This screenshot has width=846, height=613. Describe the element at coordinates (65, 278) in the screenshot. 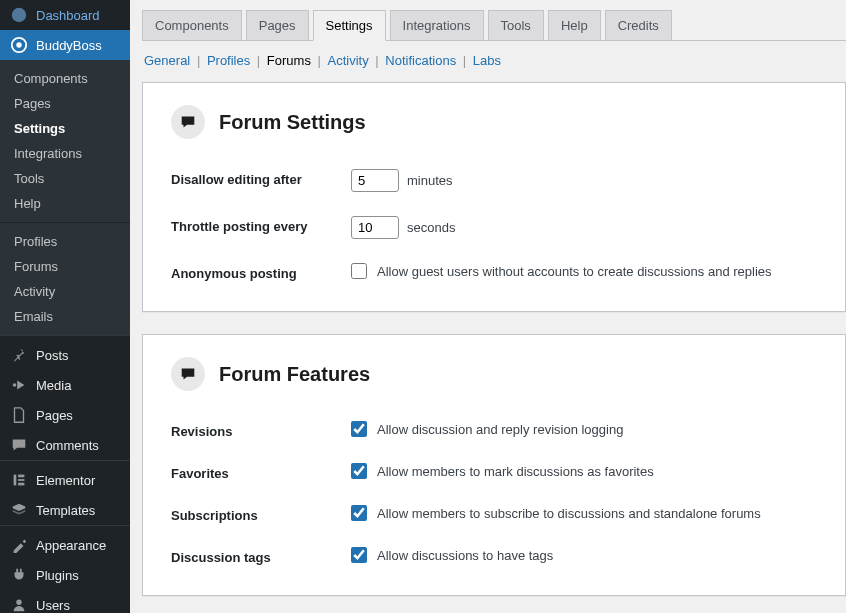

I see `sidebar-submenu2: Profiles Forums Activity Emails` at that location.